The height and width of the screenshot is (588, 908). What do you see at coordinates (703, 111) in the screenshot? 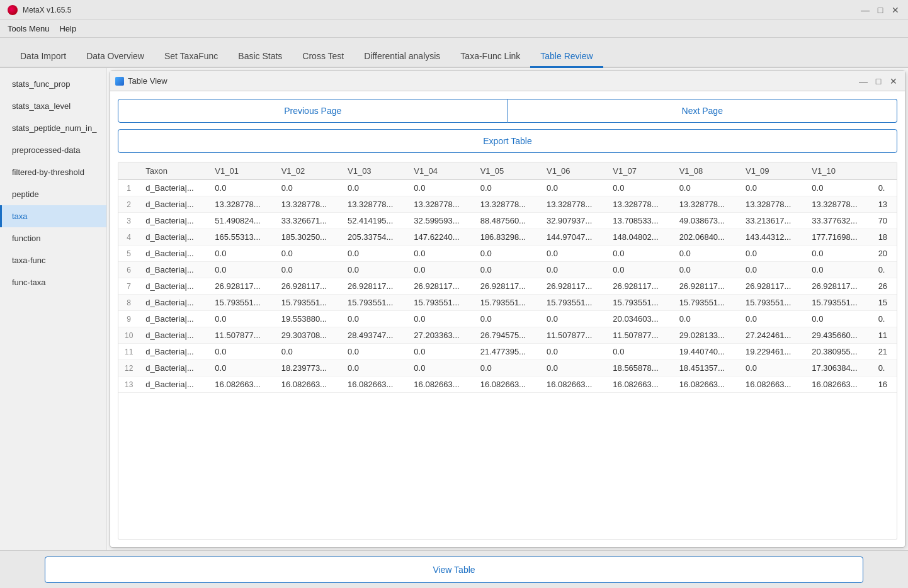
I see `next-page-button: Next Page` at bounding box center [703, 111].